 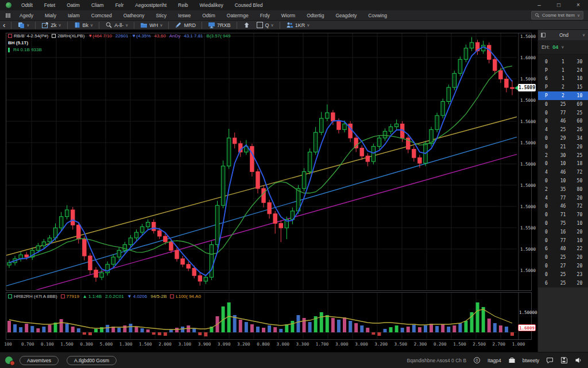 I want to click on sidebar-filter: EH: 04 ∨, so click(x=563, y=47).